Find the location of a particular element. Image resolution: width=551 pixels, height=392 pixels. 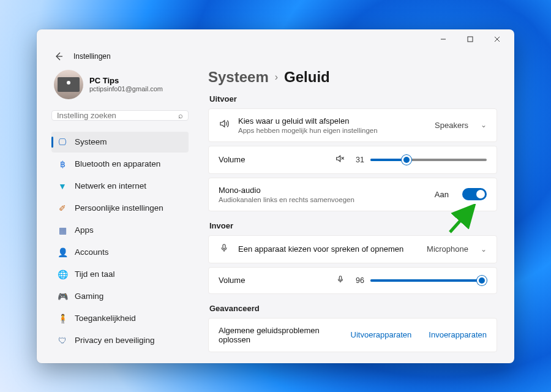

nav-item-system: 🖵 Systeem is located at coordinates (120, 142).